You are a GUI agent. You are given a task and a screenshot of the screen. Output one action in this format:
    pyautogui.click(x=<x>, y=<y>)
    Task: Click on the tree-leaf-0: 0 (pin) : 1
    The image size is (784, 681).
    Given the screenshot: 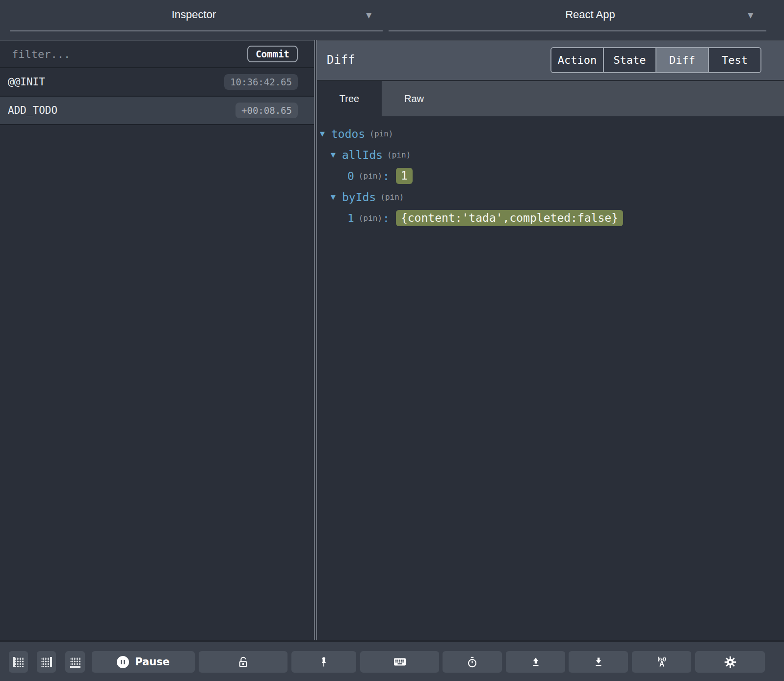 What is the action you would take?
    pyautogui.click(x=550, y=176)
    